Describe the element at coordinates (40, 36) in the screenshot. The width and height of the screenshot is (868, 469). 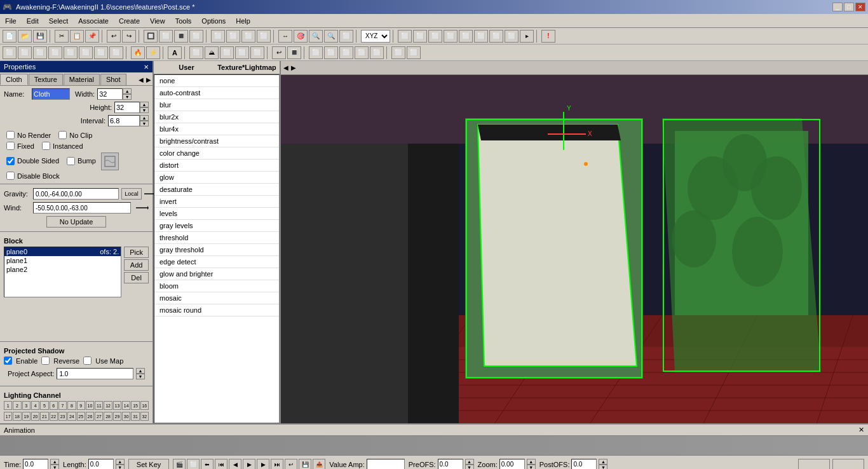
I see `save-btn: 💾` at that location.